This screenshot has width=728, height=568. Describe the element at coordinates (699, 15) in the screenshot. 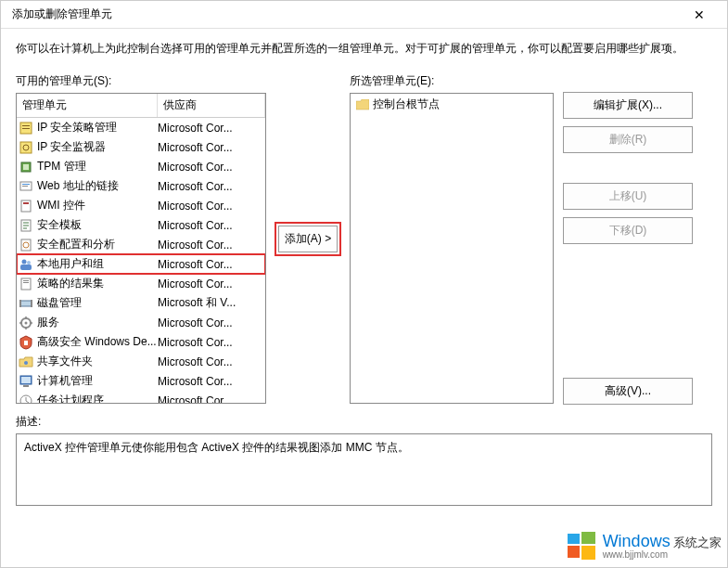

I see `close-icon: ✕` at that location.